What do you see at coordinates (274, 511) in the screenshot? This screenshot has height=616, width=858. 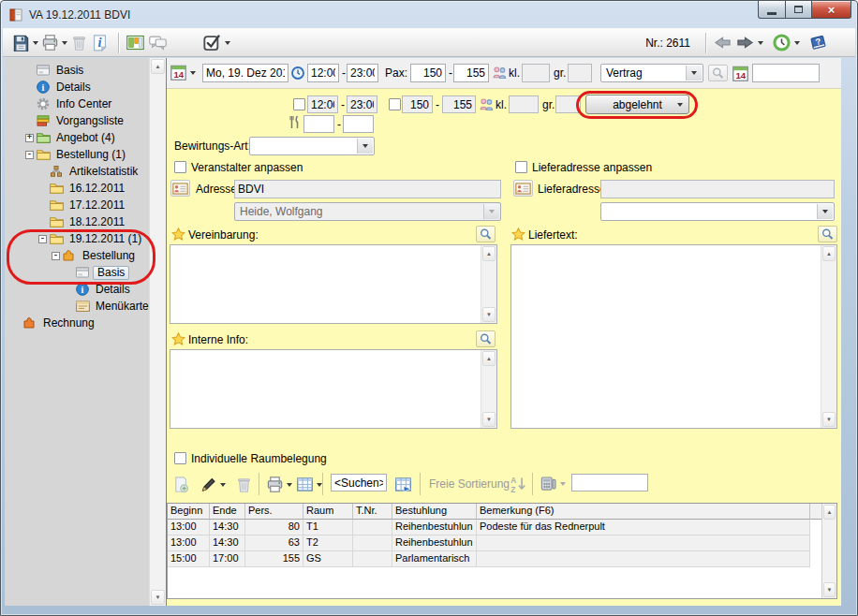 I see `column-header-pers: Pers.` at bounding box center [274, 511].